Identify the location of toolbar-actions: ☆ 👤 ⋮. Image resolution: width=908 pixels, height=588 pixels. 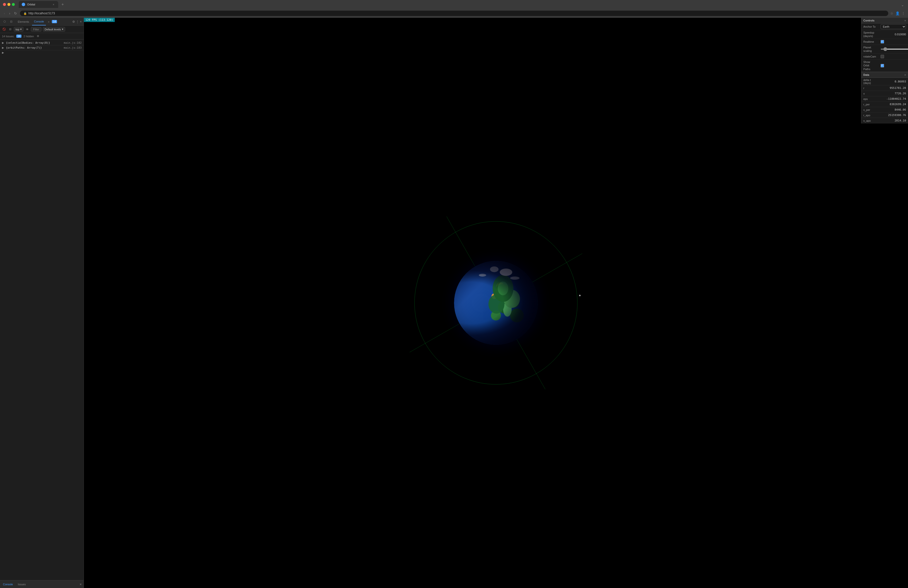
(897, 13).